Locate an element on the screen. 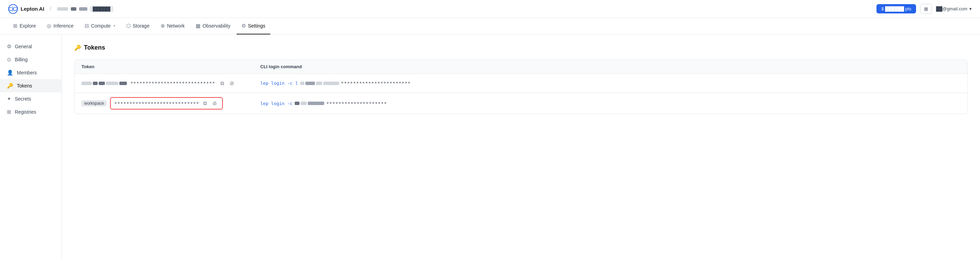 This screenshot has height=259, width=980. section-title: 🔑 Tokens is located at coordinates (521, 48).